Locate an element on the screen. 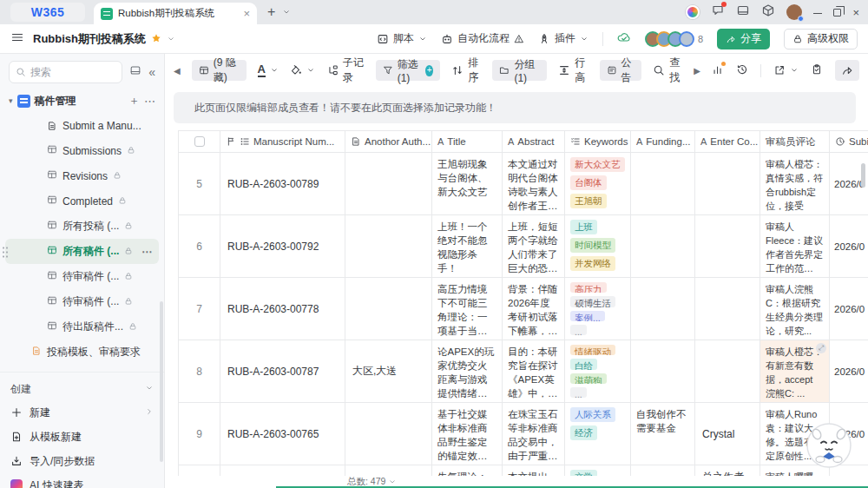 The image size is (868, 488). mascot-sticker is located at coordinates (829, 445).